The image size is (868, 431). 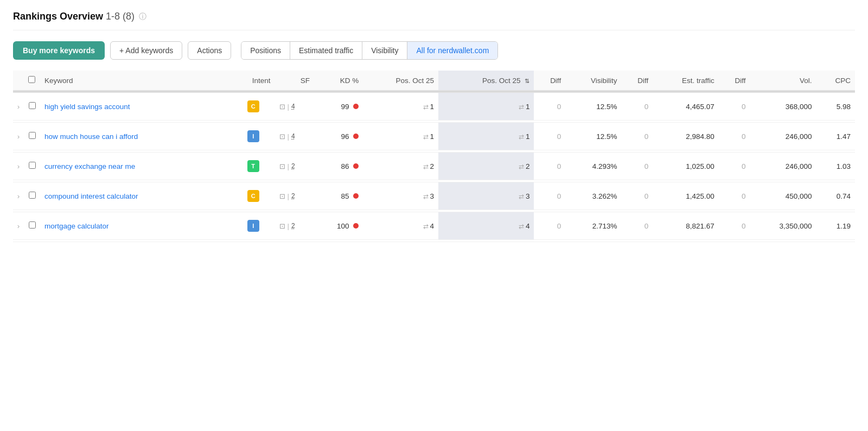 I want to click on vol-cell: 368,000, so click(x=783, y=106).